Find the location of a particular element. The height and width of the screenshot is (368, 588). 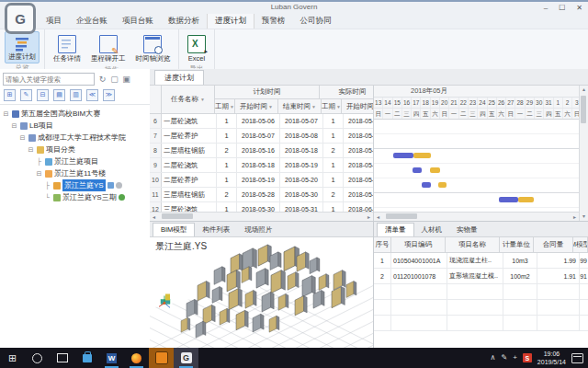

maximize-button: ☐ is located at coordinates (562, 8).